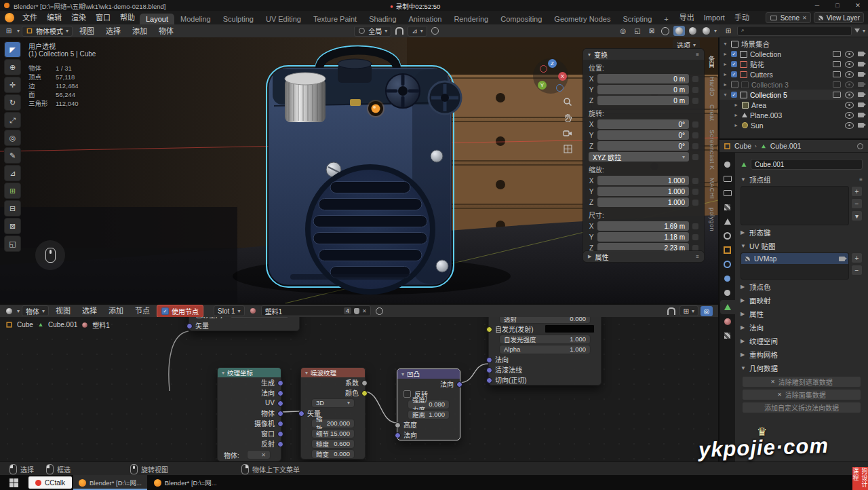 This screenshot has width=868, height=490. I want to click on sidebar-tab-hardops: HardO, so click(712, 87).